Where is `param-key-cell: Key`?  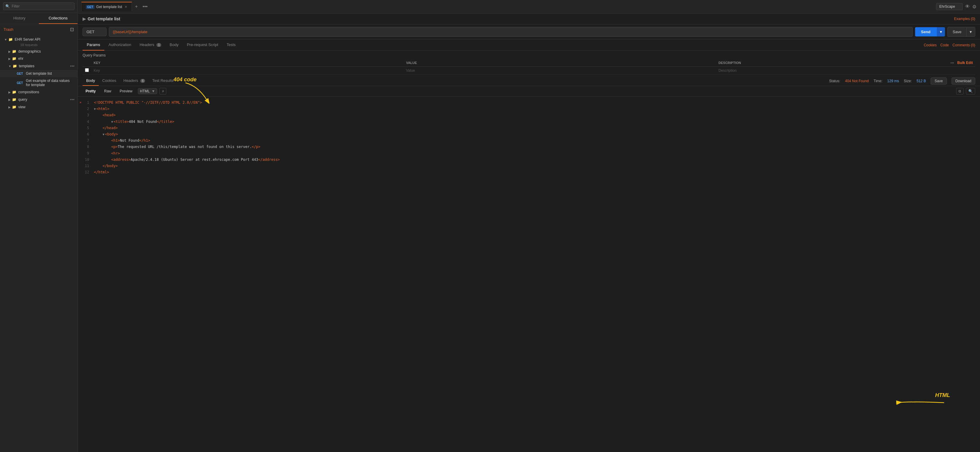 param-key-cell: Key is located at coordinates (247, 71).